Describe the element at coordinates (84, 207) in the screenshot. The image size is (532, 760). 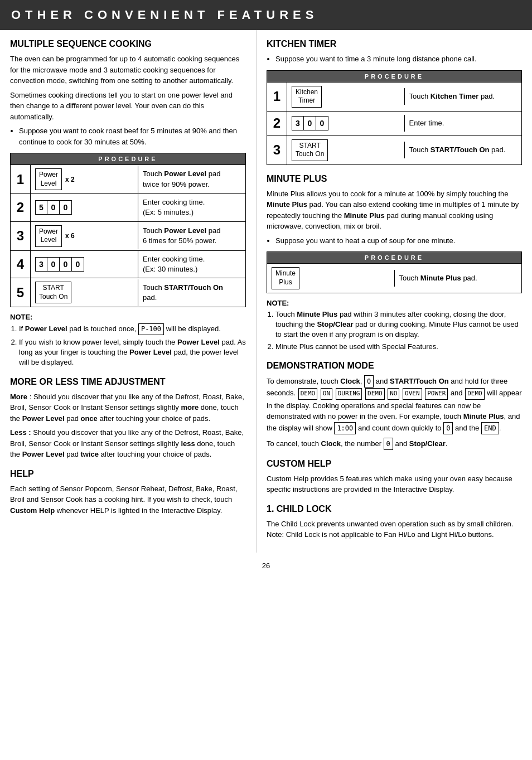
I see `proc-action-2: 5 0 0` at that location.